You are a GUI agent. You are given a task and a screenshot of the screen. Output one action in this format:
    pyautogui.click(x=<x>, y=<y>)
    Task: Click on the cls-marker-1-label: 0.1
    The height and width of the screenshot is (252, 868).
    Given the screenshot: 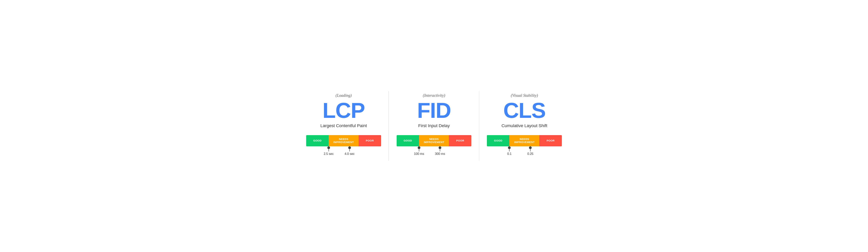 What is the action you would take?
    pyautogui.click(x=509, y=154)
    